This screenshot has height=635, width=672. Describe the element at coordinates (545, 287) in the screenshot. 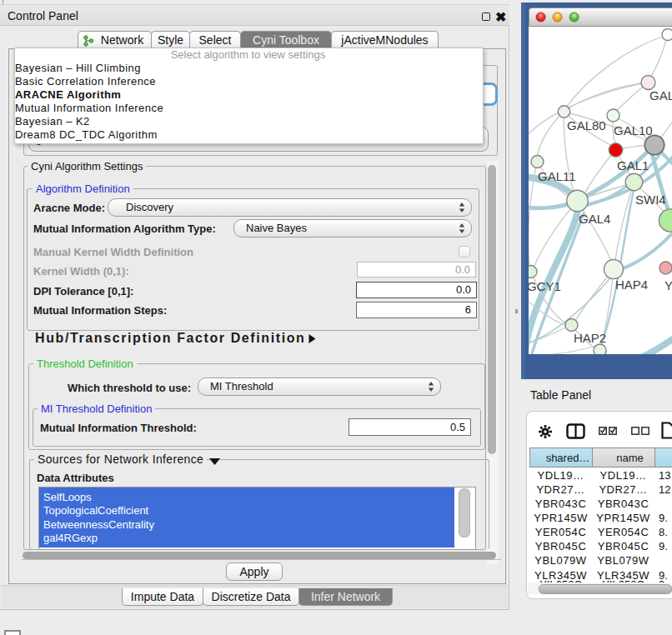

I see `svg-text: GCY1` at that location.